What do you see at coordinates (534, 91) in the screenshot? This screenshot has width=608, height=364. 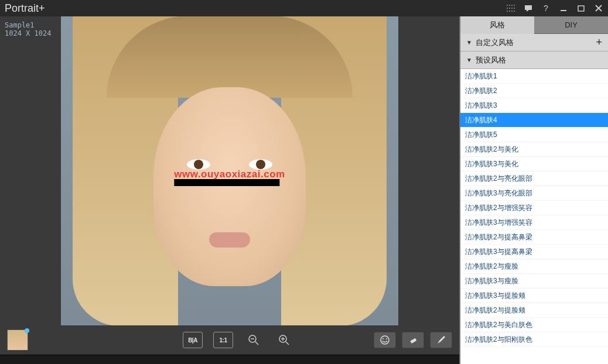 I see `preset-item: 洁净肌肤2` at bounding box center [534, 91].